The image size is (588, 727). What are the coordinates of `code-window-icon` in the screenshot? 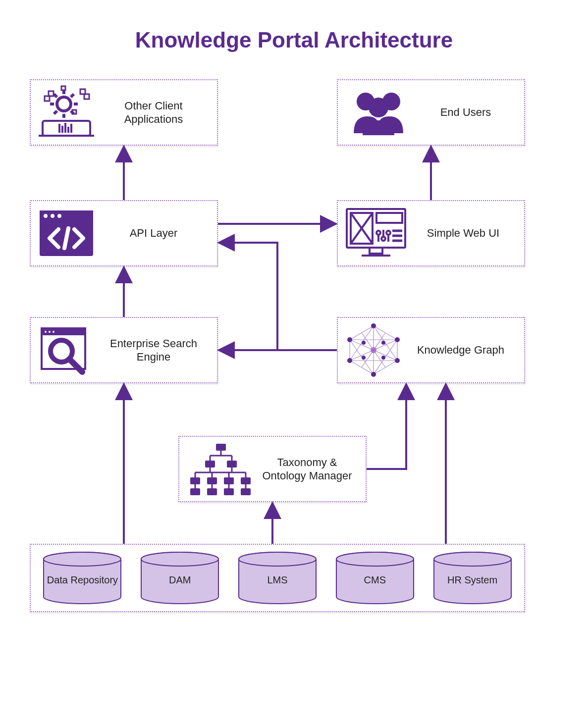 It's located at (66, 233).